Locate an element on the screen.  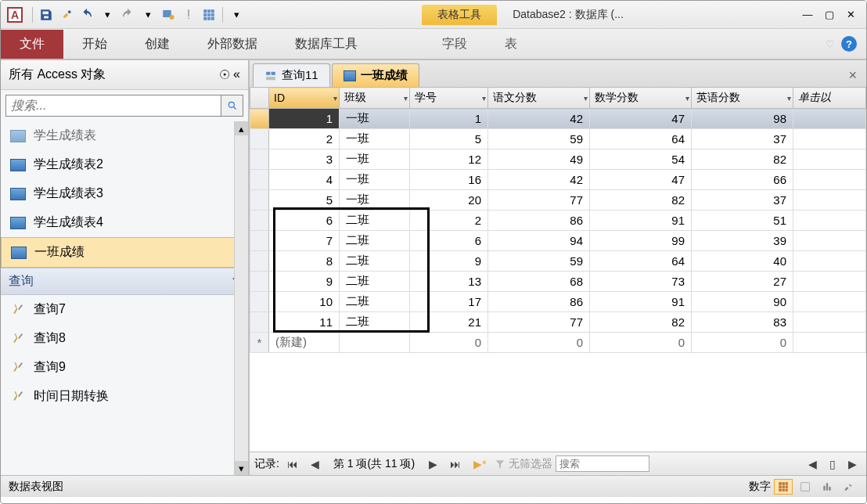
tab-external-data: 外部数据 is located at coordinates (232, 44).